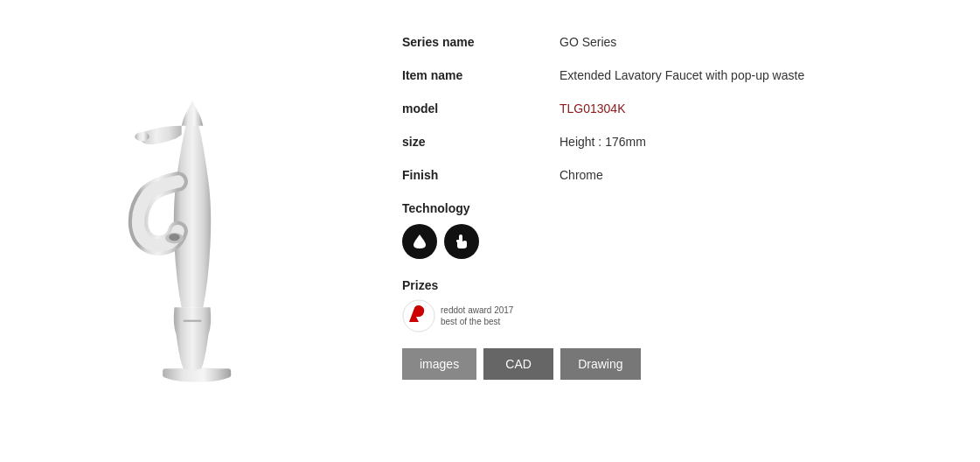  Describe the element at coordinates (593, 108) in the screenshot. I see `model-value: TLG01304K` at that location.